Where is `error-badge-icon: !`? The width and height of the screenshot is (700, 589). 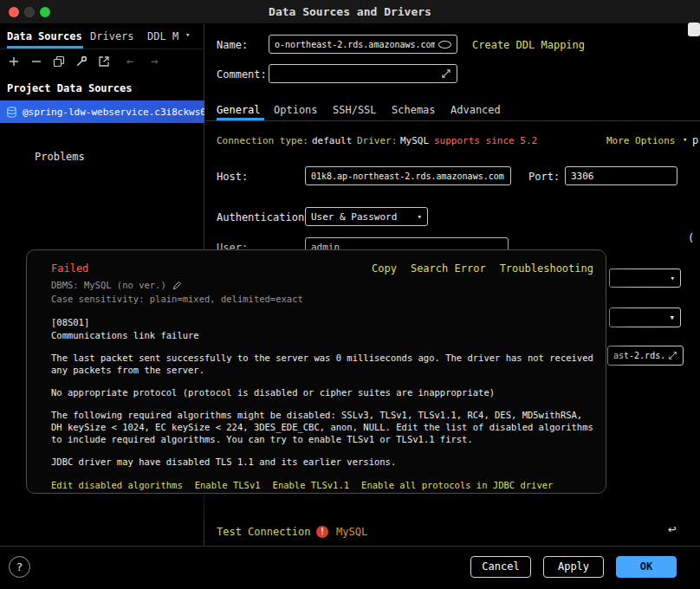 error-badge-icon: ! is located at coordinates (322, 532).